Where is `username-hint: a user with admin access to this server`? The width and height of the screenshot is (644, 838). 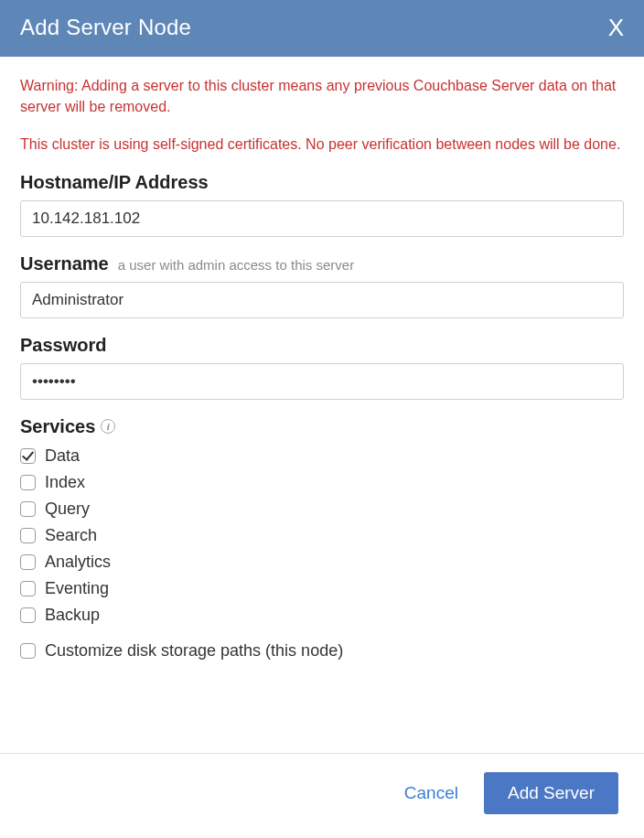
username-hint: a user with admin access to this server is located at coordinates (236, 265).